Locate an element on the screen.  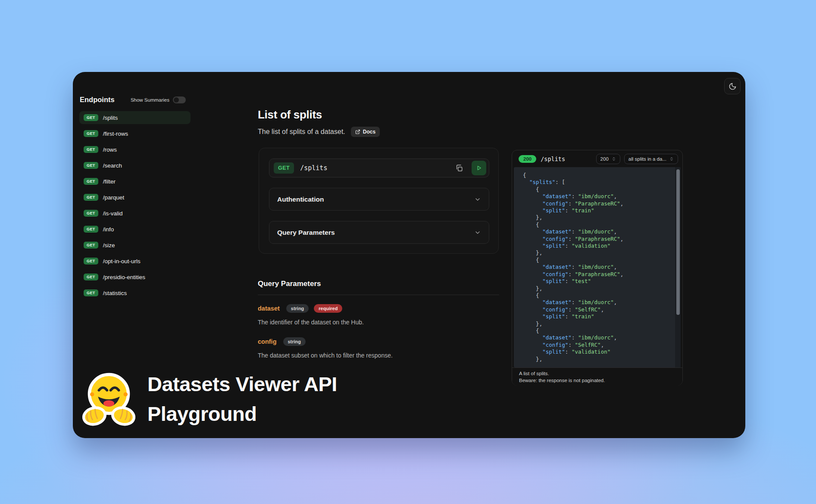
sidebar-item-parquet: GET/parquet is located at coordinates (135, 197).